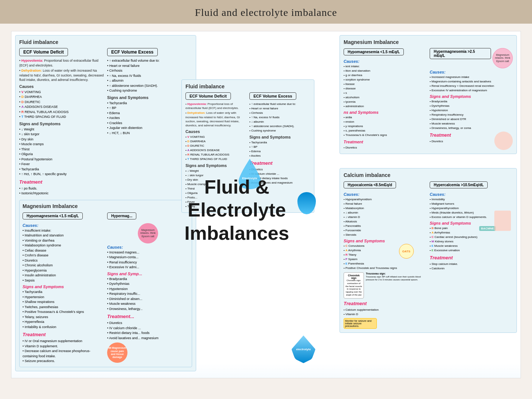  What do you see at coordinates (148, 233) in the screenshot?
I see `epsom-badge-left: Magnesium relaxes- think Epsom salt` at bounding box center [148, 233].